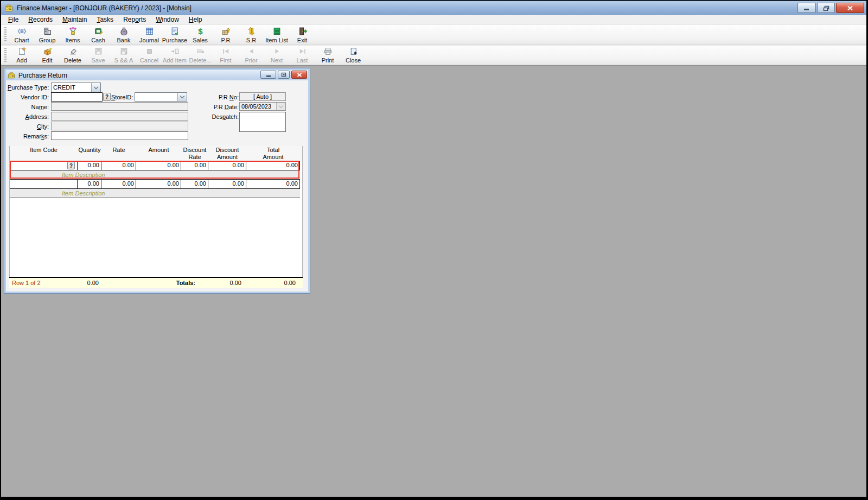  Describe the element at coordinates (119, 154) in the screenshot. I see `col-header-rate: Rate` at that location.